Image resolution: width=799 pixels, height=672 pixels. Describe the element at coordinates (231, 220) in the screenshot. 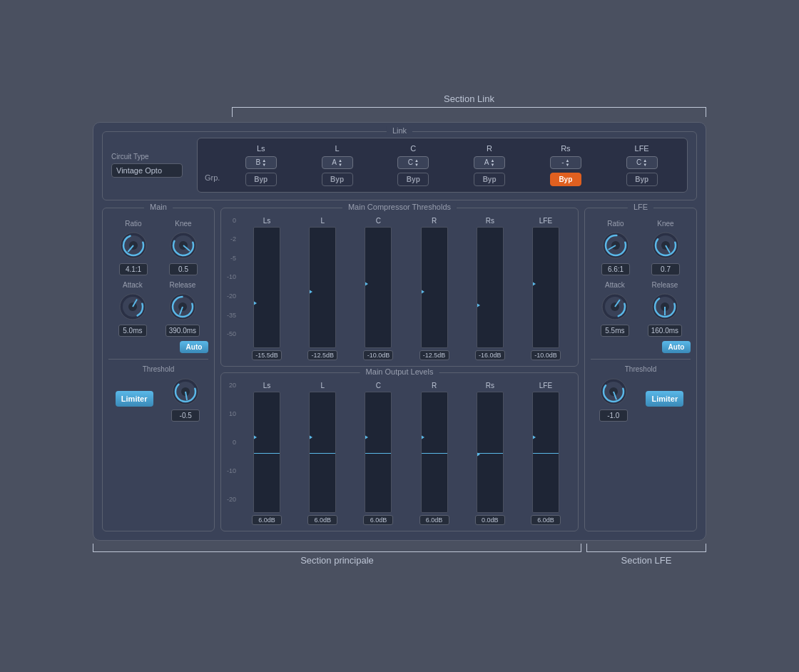

I see `comp-scale-label: 0` at that location.